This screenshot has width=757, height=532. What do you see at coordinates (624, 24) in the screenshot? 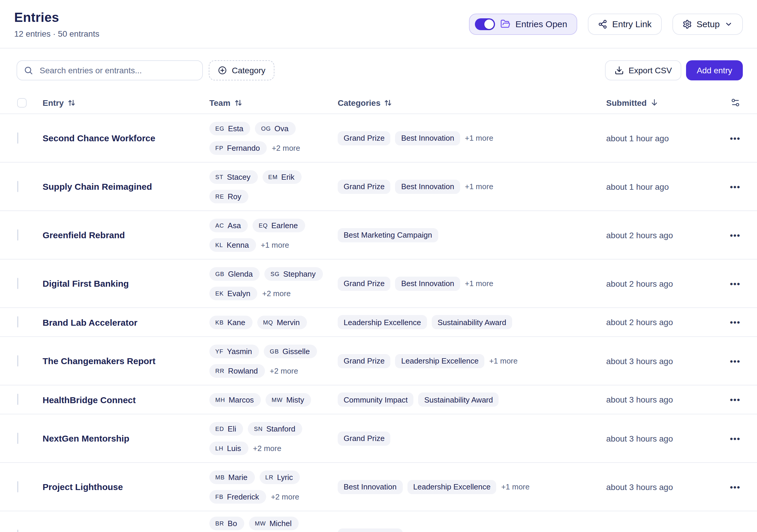
I see `entry-link-button: Entry Link` at bounding box center [624, 24].